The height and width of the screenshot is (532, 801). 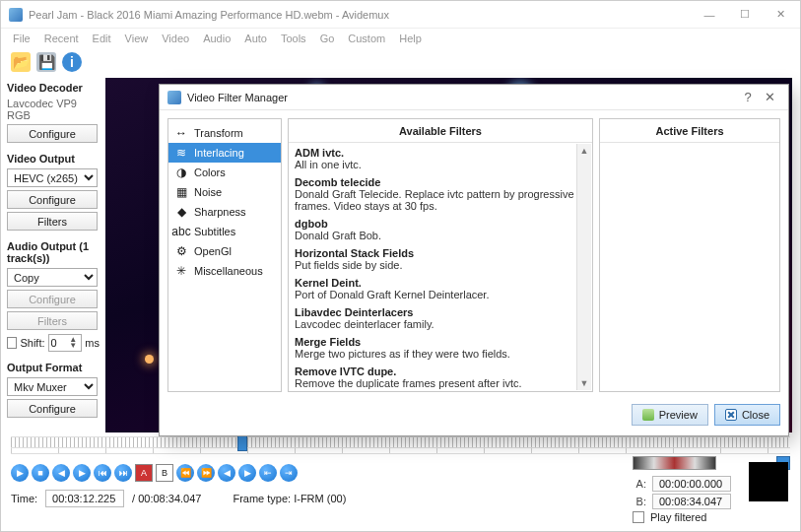 I want to click on menu-item: Audio, so click(x=217, y=38).